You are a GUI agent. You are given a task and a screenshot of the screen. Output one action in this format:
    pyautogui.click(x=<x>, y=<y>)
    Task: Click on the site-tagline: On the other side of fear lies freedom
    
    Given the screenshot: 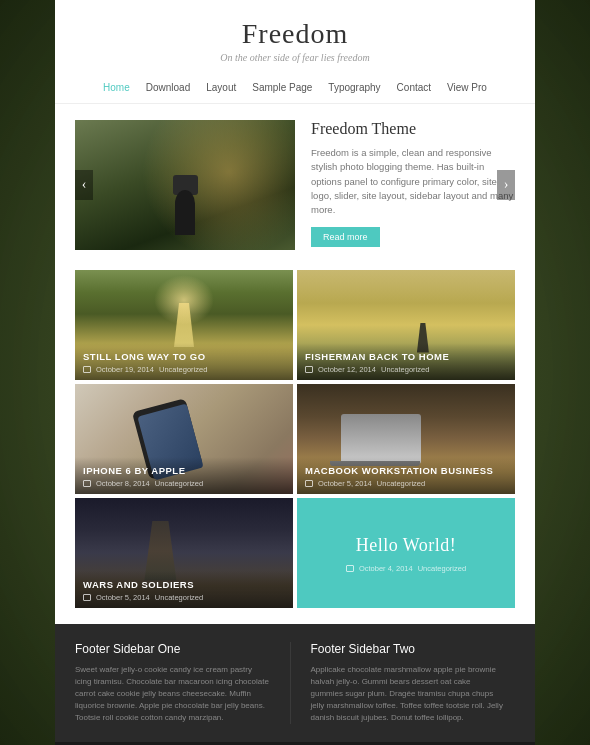 What is the action you would take?
    pyautogui.click(x=295, y=58)
    